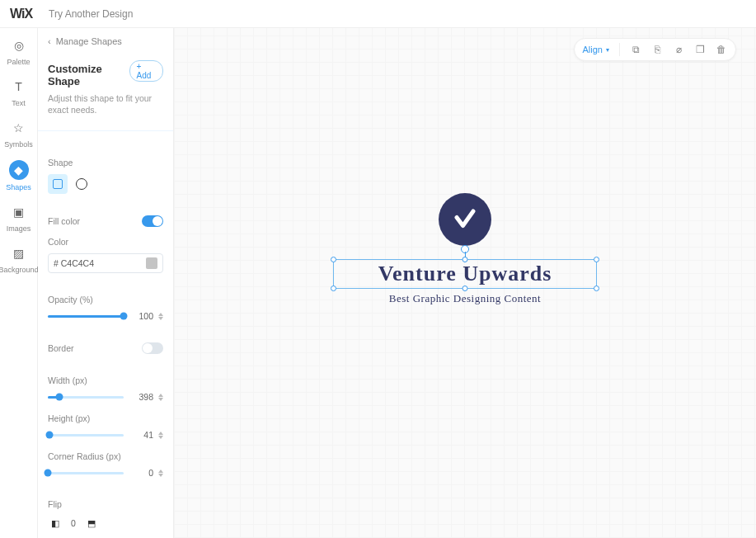 This screenshot has width=756, height=538. Describe the element at coordinates (19, 51) in the screenshot. I see `rail-palette: ◎ Palette` at that location.